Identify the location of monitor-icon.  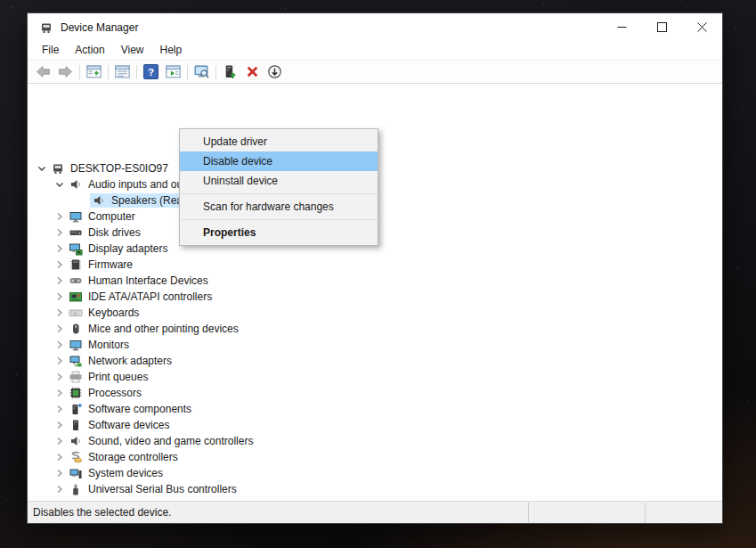
(76, 345).